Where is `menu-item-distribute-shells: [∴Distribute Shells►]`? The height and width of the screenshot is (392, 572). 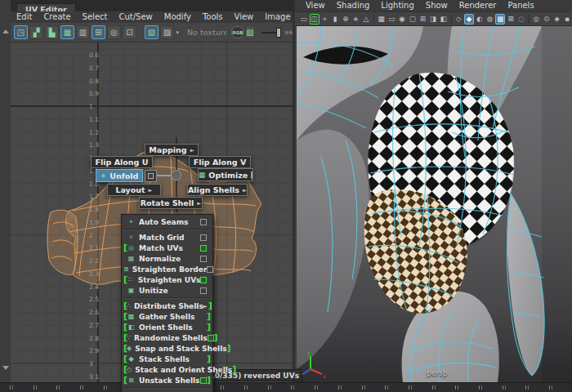
menu-item-distribute-shells: [∴Distribute Shells►] is located at coordinates (167, 305).